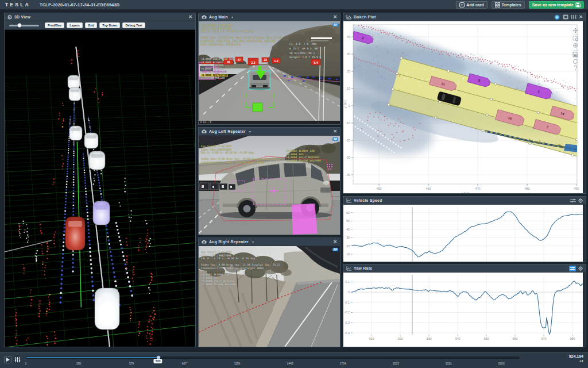  I want to click on aug-left-view: Ego Speed: 9.44 MPHTime: 924.190927000CA…, so click(269, 185).